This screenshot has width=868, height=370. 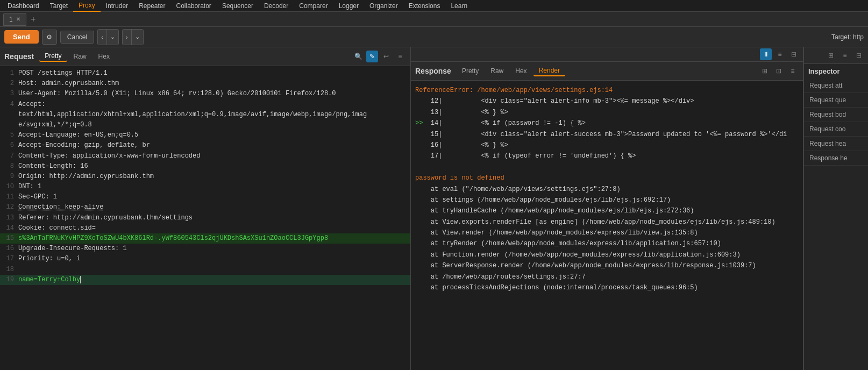 What do you see at coordinates (766, 54) in the screenshot?
I see `response-pause-icon: ⏸` at bounding box center [766, 54].